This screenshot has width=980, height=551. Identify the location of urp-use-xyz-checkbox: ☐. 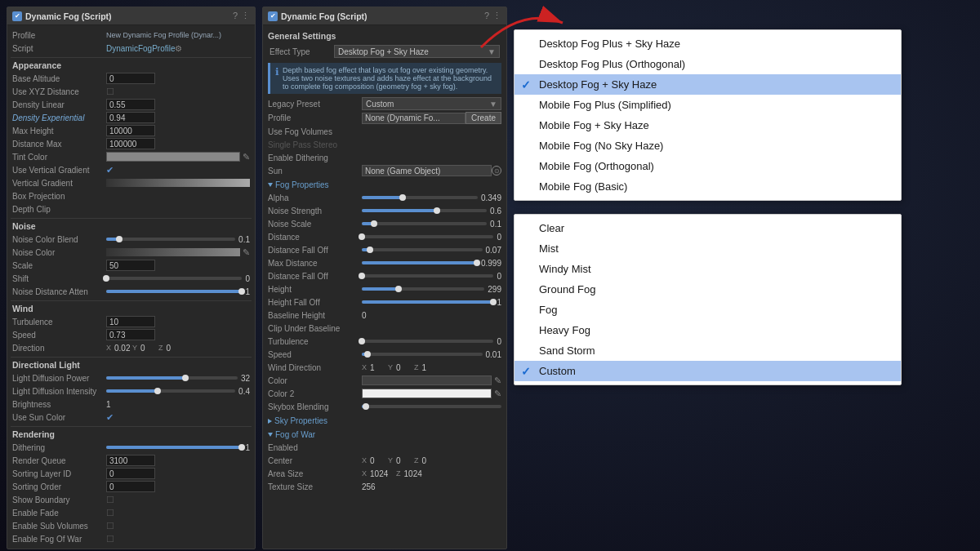
(110, 91).